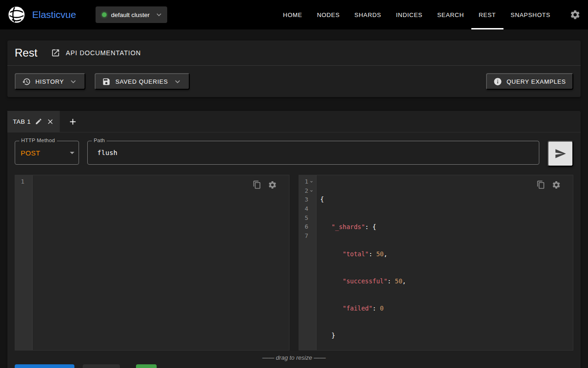 The height and width of the screenshot is (368, 588). Describe the element at coordinates (103, 53) in the screenshot. I see `api-documentation-label: API DOCUMENTATION` at that location.